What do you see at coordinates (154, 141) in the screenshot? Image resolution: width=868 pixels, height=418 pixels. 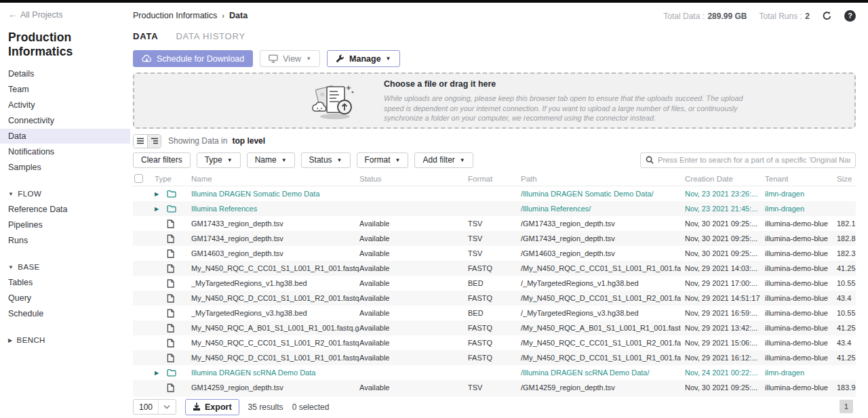 I see `tree-list-icon` at bounding box center [154, 141].